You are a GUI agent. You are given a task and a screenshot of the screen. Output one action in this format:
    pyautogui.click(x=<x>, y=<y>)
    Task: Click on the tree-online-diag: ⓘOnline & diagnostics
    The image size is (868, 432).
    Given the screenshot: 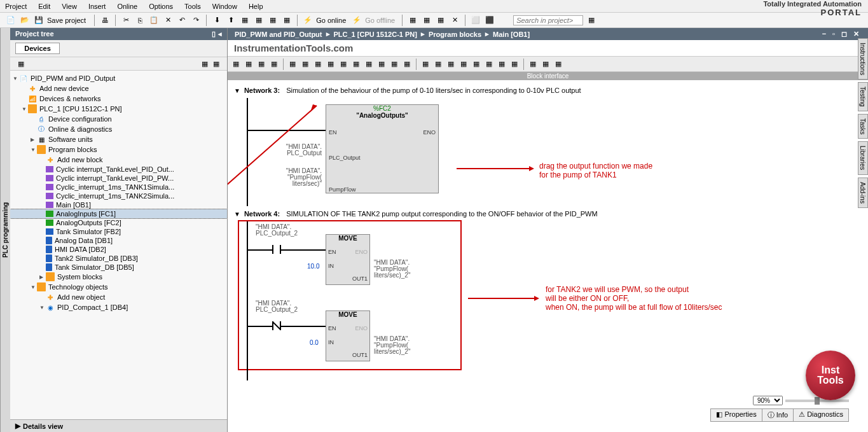 What is the action you would take?
    pyautogui.click(x=118, y=129)
    